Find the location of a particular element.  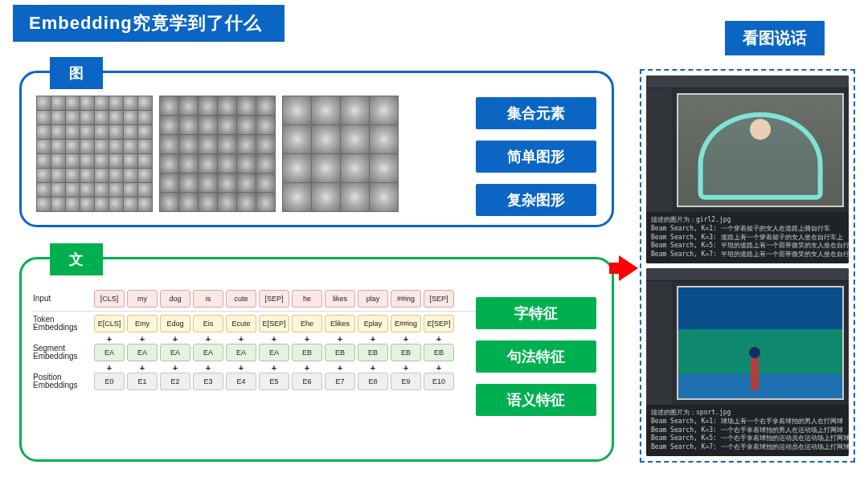

window-sidebar is located at coordinates (659, 150).